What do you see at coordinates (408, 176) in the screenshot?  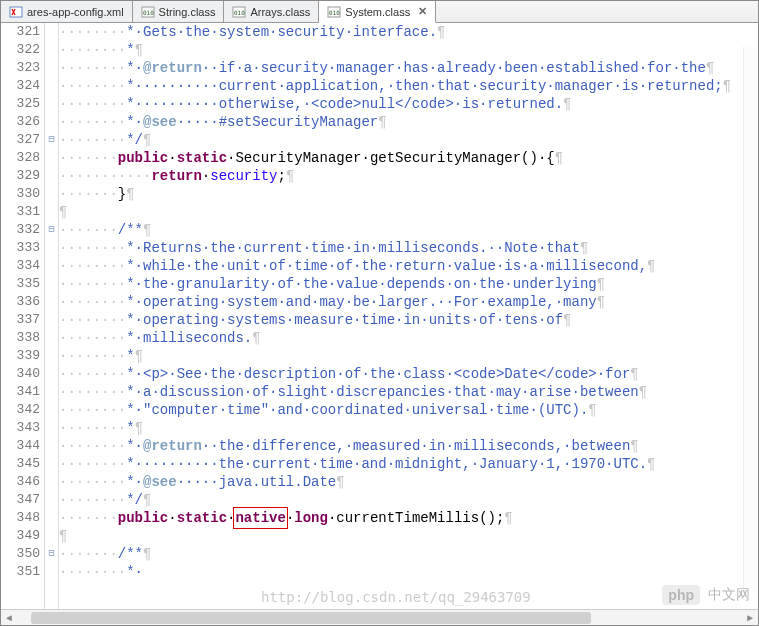 I see `code-line: ···········return·security;¶` at bounding box center [408, 176].